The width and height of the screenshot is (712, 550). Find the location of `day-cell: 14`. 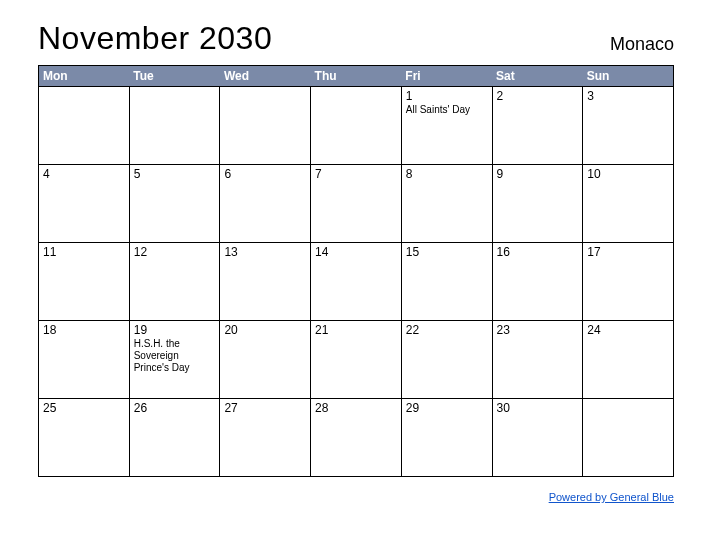

day-cell: 14 is located at coordinates (356, 282).